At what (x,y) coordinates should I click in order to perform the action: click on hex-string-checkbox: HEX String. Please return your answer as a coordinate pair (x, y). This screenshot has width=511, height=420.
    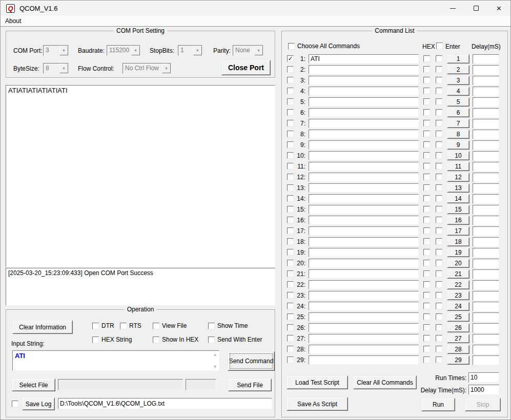
    Looking at the image, I should click on (112, 340).